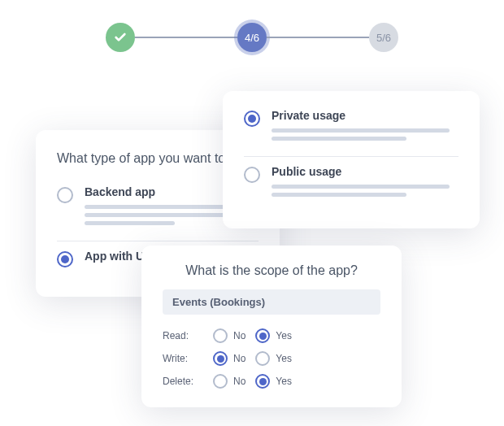 The image size is (504, 426). I want to click on perm-row-write: Write: No Yes, so click(272, 359).